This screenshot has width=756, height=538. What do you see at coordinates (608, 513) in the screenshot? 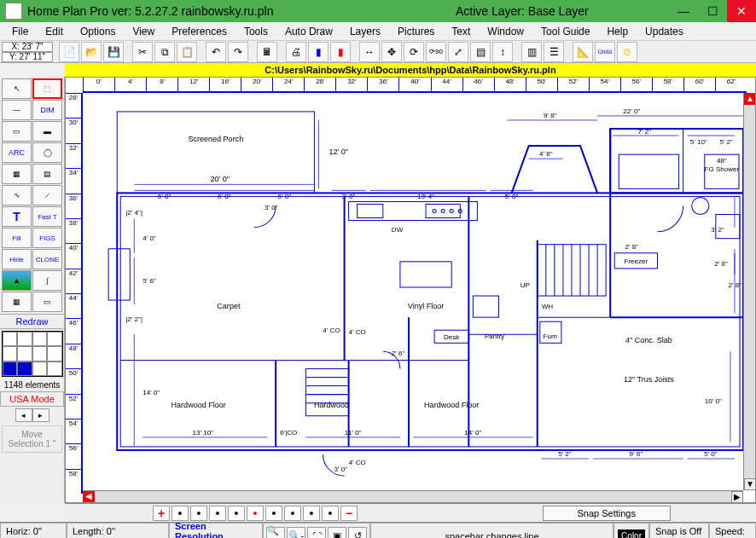
I see `snap-settings-button: Snap Settings` at bounding box center [608, 513].